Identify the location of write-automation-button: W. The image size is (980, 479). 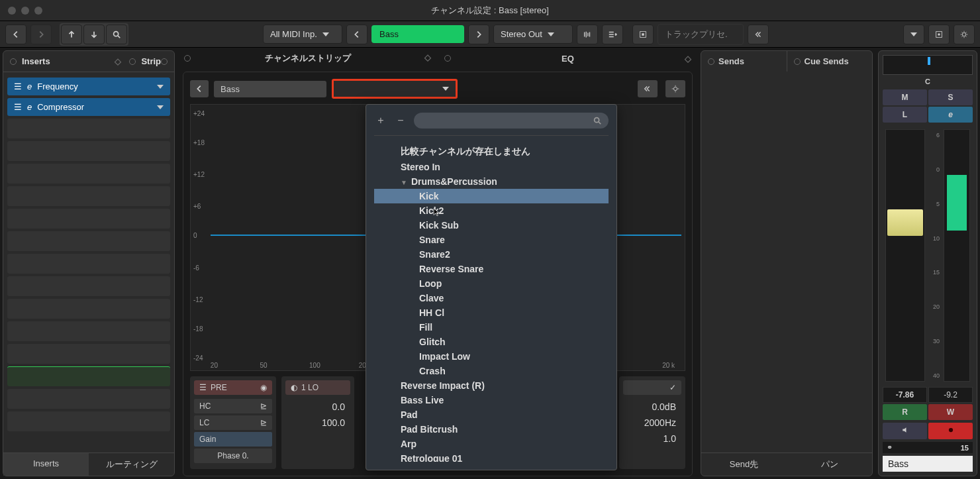
(951, 412).